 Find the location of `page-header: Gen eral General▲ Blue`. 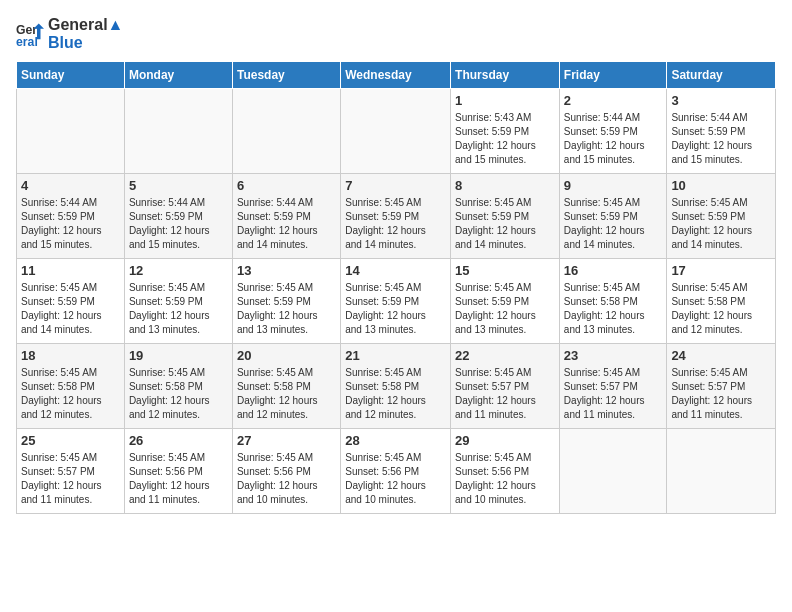

page-header: Gen eral General▲ Blue is located at coordinates (396, 34).